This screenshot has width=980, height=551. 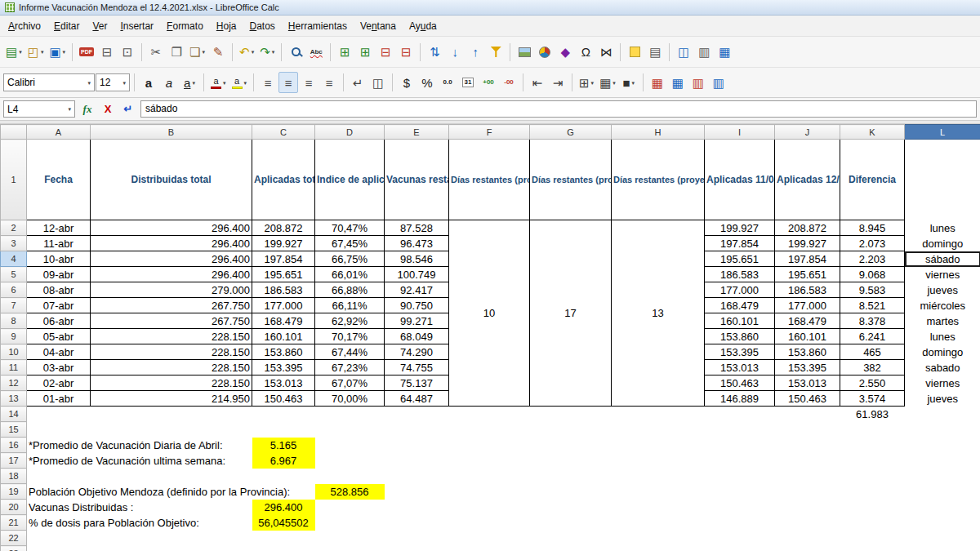 What do you see at coordinates (740, 260) in the screenshot?
I see `cell-I4: 195.651` at bounding box center [740, 260].